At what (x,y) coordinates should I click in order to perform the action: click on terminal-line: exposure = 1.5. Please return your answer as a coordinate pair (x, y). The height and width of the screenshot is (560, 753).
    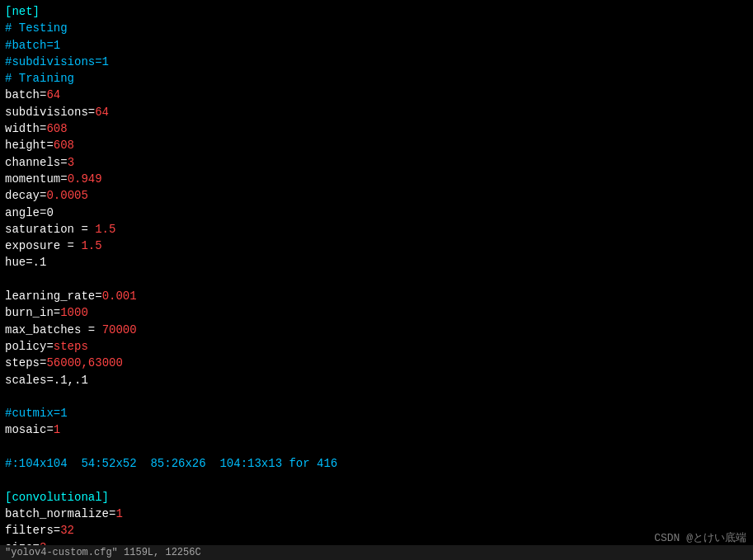
    Looking at the image, I should click on (376, 246).